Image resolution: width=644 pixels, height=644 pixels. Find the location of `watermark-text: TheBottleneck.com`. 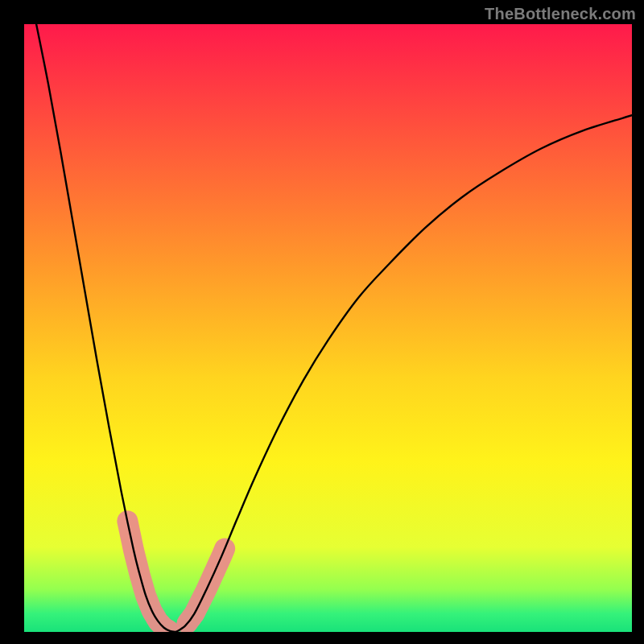

watermark-text: TheBottleneck.com is located at coordinates (560, 14).